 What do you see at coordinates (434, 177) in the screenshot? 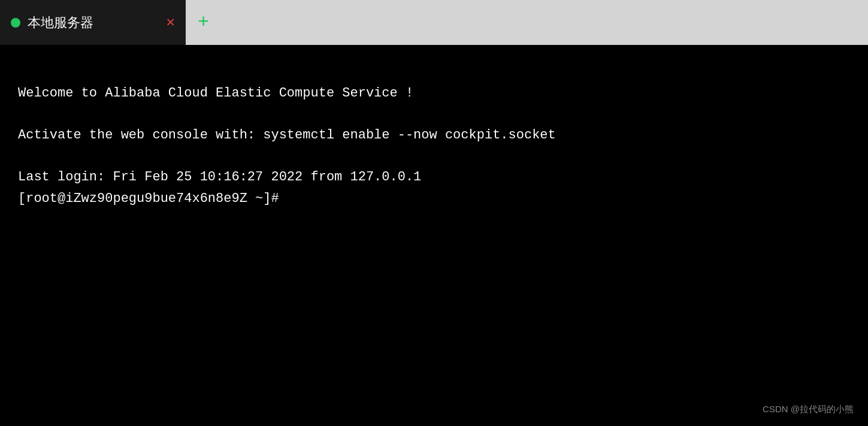
I see `terminal-line-6: Last login: Fri Feb 25 10:16:27 2022 fro…` at bounding box center [434, 177].